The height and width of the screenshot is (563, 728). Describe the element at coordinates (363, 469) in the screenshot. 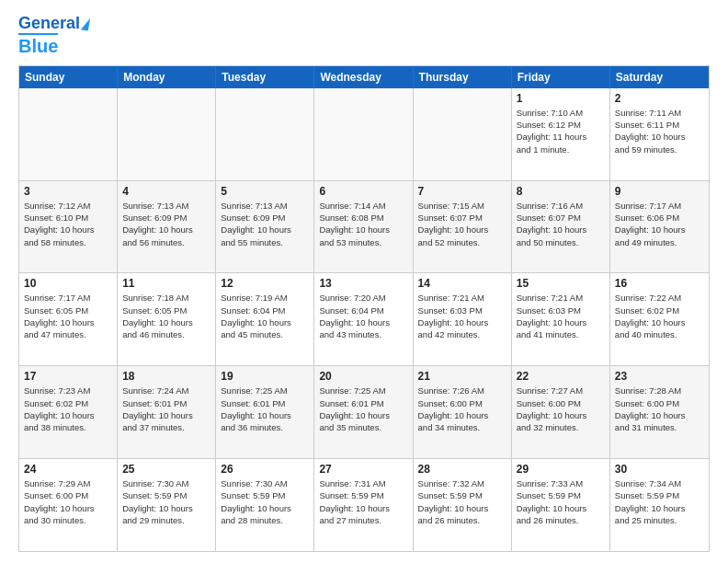

I see `day-number: 27` at that location.